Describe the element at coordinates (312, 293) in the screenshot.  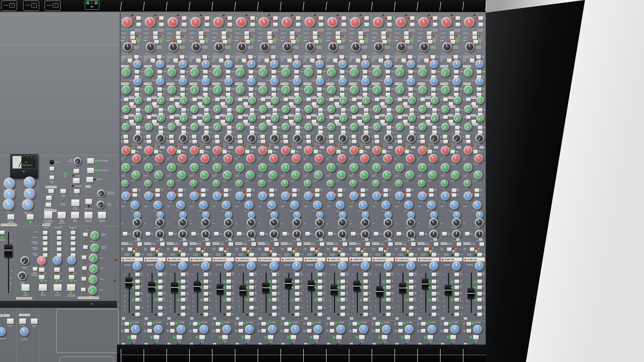
I see `fader-slot` at that location.